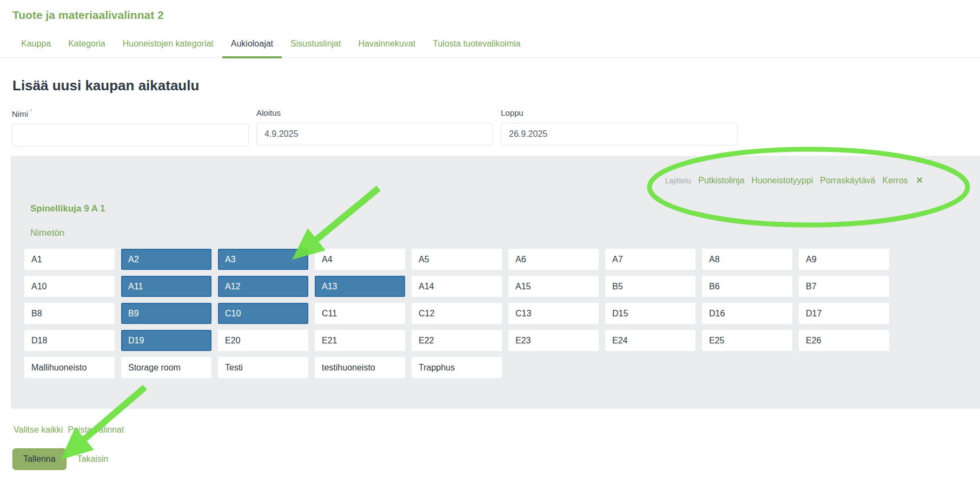  What do you see at coordinates (39, 459) in the screenshot?
I see `save-button: Tallenna` at bounding box center [39, 459].